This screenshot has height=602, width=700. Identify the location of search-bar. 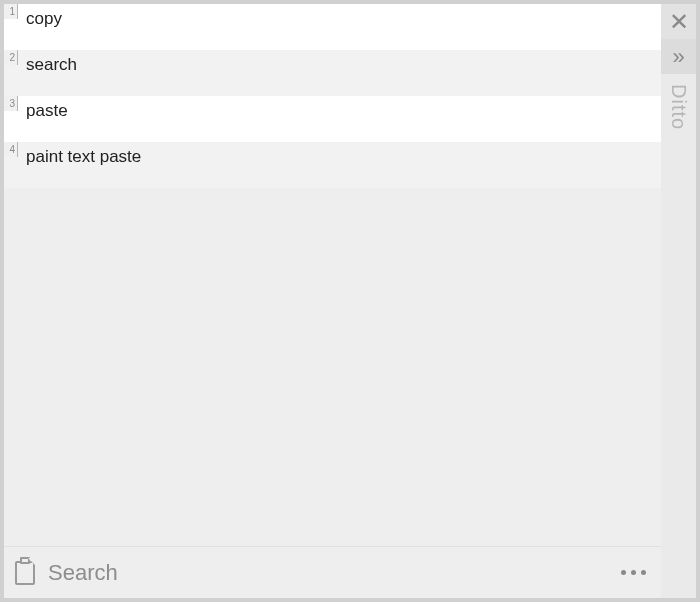
(332, 572).